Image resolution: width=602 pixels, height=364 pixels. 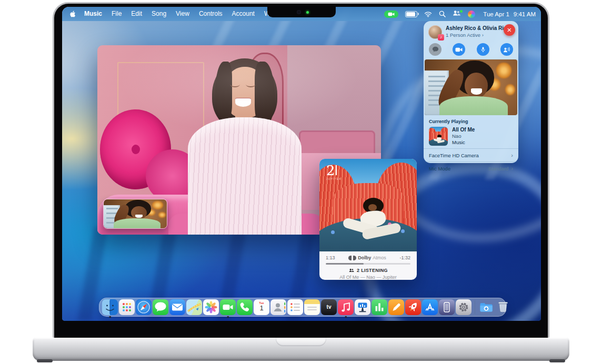 What do you see at coordinates (459, 49) in the screenshot?
I see `video-camera-icon` at bounding box center [459, 49].